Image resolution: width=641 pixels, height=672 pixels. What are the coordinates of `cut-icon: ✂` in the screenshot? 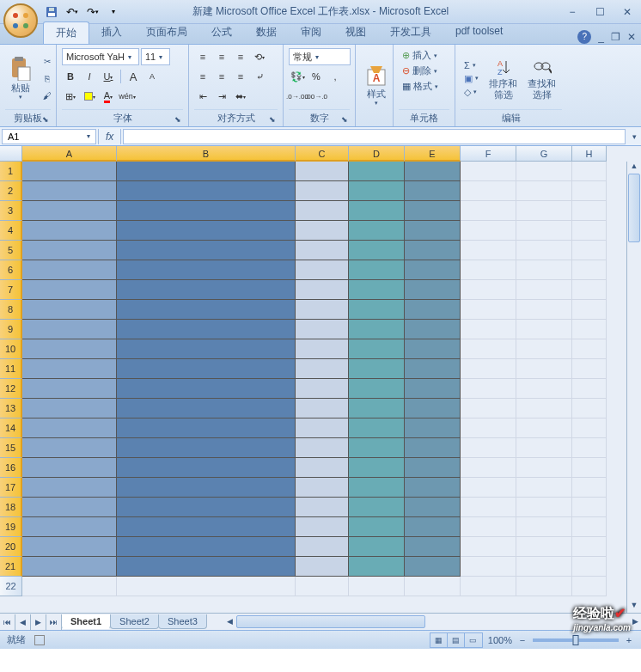 It's located at (47, 62).